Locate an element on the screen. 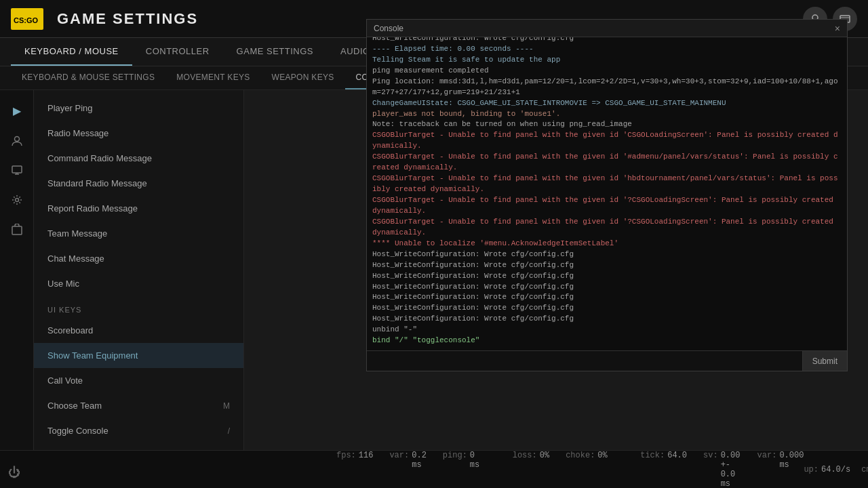 Image resolution: width=868 pixels, height=488 pixels. tick-label: tick: is located at coordinates (652, 470).